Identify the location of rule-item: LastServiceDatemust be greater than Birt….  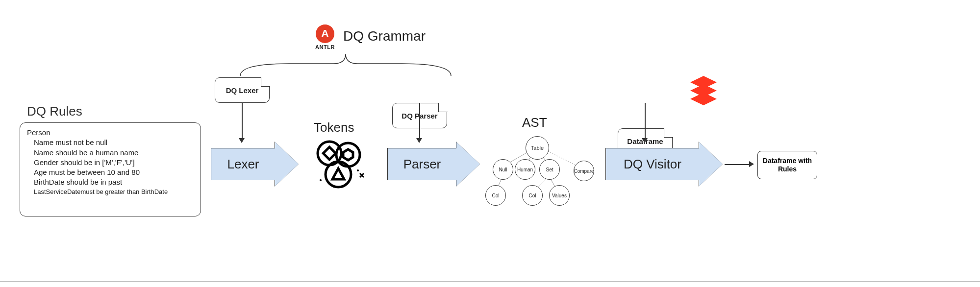
(110, 192).